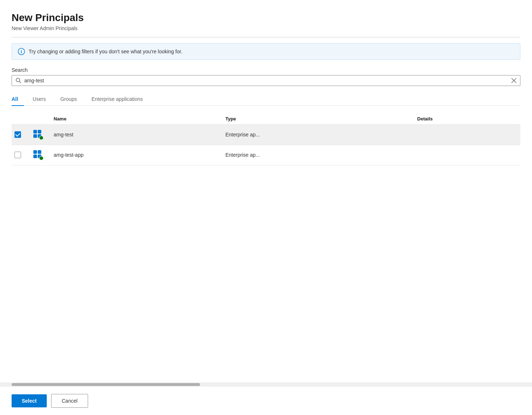 The width and height of the screenshot is (532, 415). I want to click on scrollbar-thumb, so click(106, 385).